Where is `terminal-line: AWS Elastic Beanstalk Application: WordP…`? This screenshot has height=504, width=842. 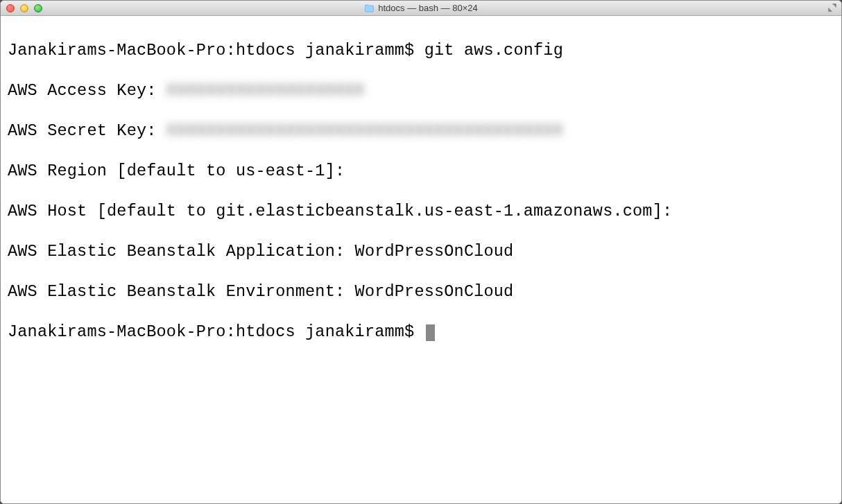
terminal-line: AWS Elastic Beanstalk Application: WordP… is located at coordinates (421, 251).